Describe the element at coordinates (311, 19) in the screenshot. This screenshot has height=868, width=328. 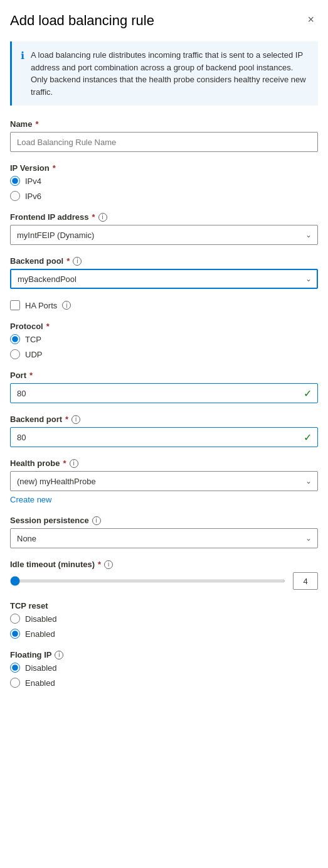
I see `close-button: ×` at that location.